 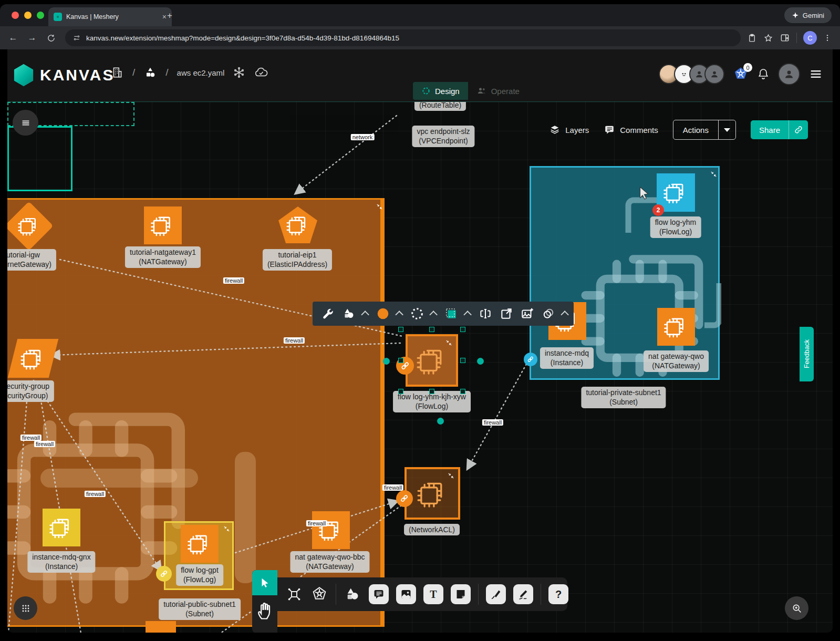 What do you see at coordinates (379, 594) in the screenshot?
I see `comment-tool` at bounding box center [379, 594].